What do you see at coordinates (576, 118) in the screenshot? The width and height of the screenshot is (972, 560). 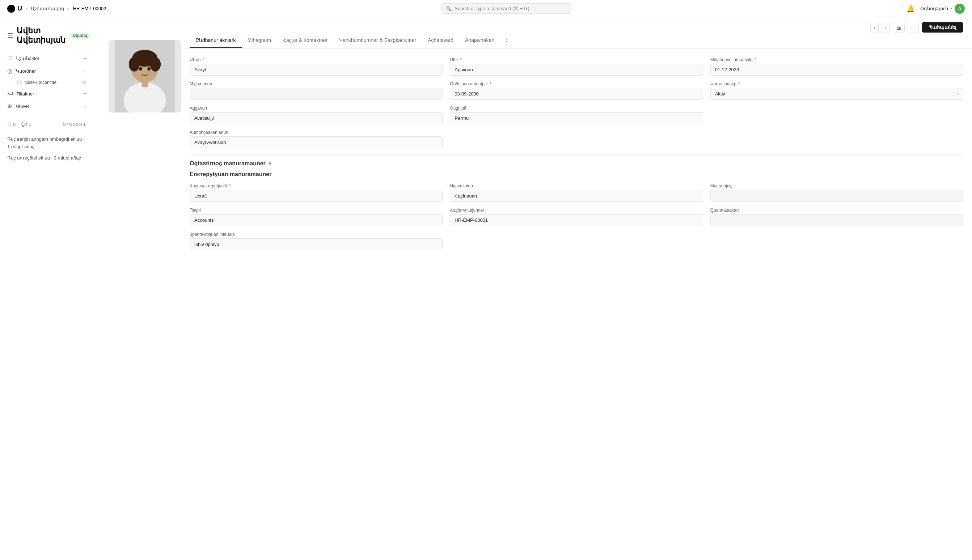 I see `gender-input` at bounding box center [576, 118].